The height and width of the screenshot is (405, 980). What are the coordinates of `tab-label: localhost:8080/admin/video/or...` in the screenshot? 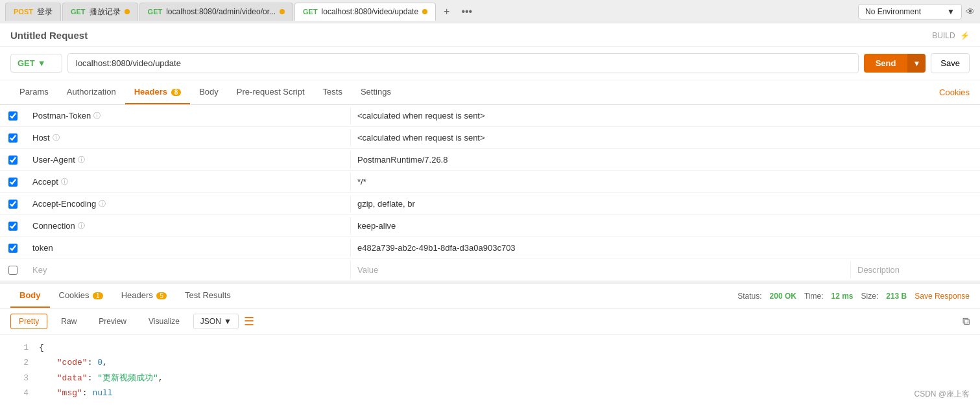 It's located at (221, 12).